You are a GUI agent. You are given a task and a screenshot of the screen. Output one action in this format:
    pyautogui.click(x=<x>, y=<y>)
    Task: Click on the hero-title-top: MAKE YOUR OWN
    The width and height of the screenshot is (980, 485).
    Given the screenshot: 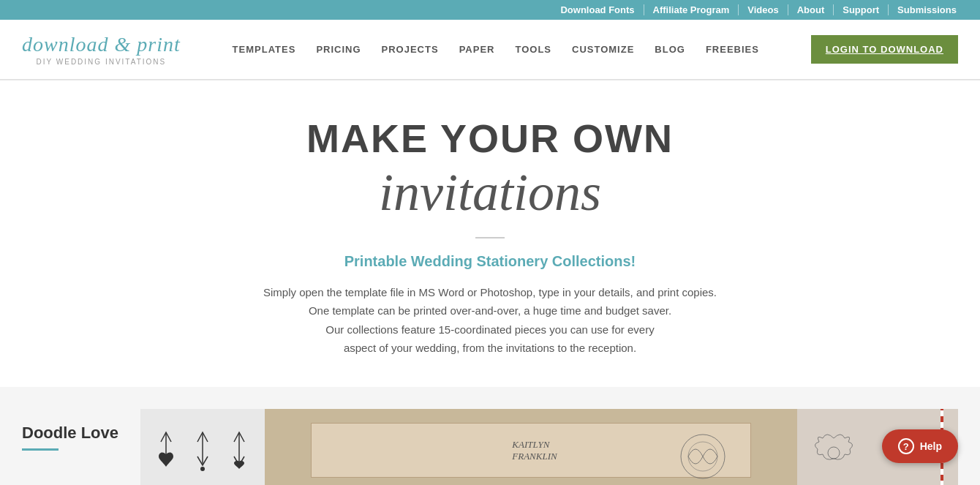 What is the action you would take?
    pyautogui.click(x=490, y=139)
    